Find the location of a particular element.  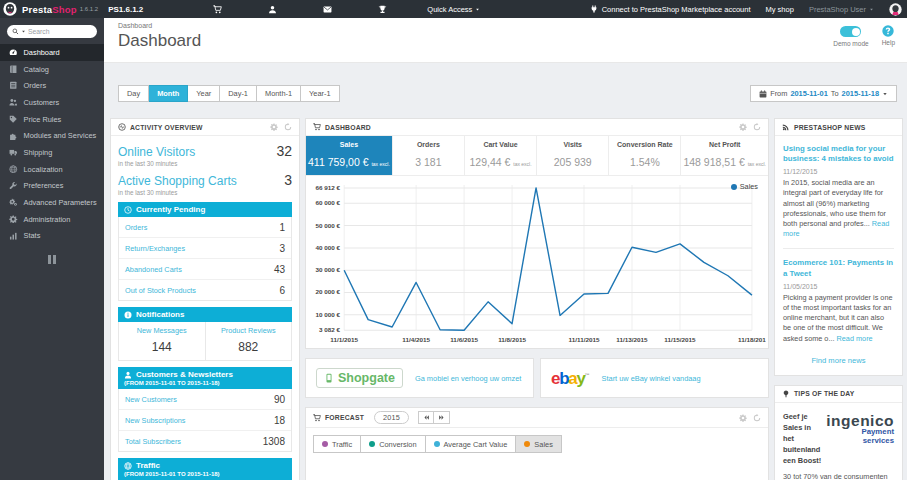

sidebar-item-price-rules: Price Rules is located at coordinates (52, 120).